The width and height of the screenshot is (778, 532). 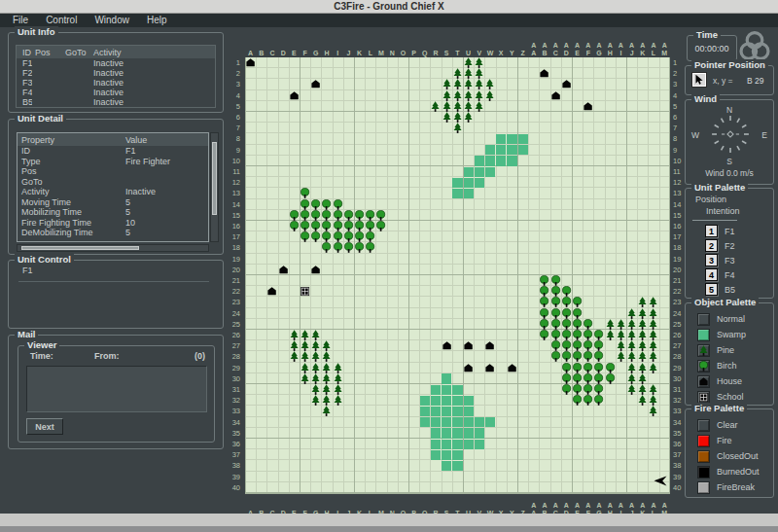 What do you see at coordinates (113, 152) in the screenshot?
I see `unit-detail-row: IDF1` at bounding box center [113, 152].